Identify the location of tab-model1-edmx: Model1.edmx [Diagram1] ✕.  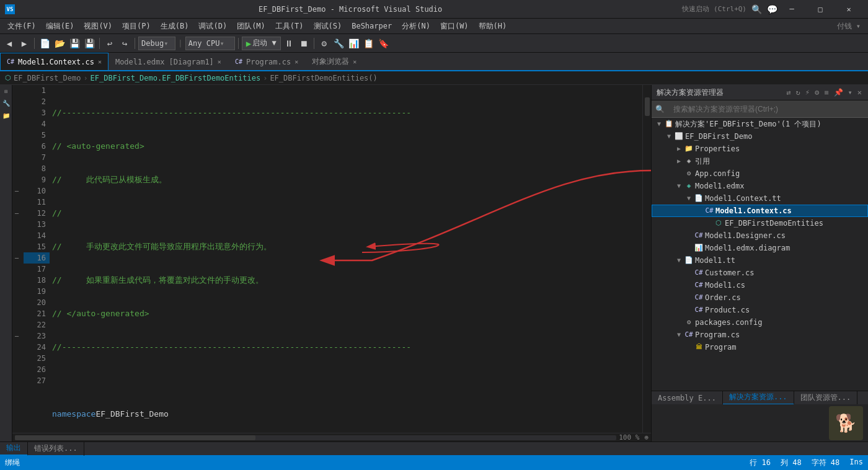
(169, 61).